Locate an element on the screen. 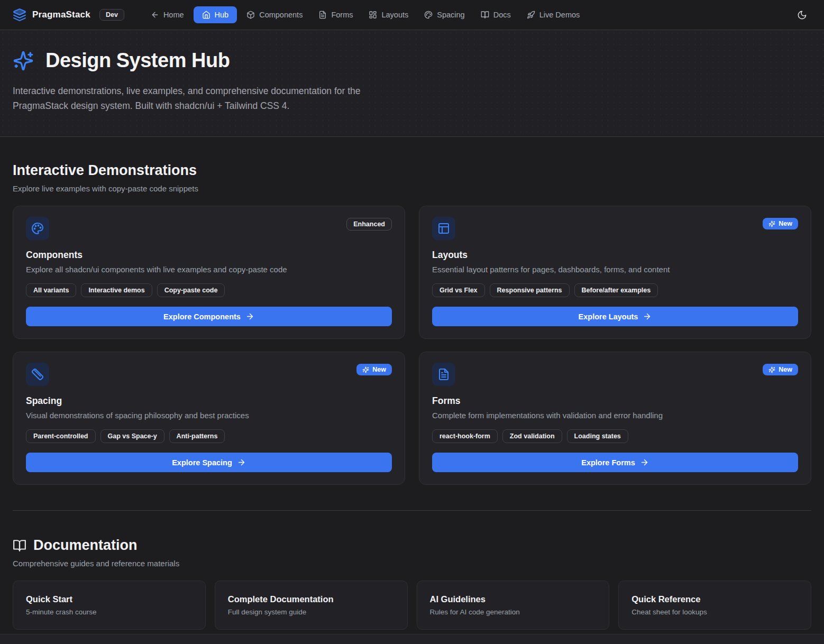  layout-dashboard-icon is located at coordinates (373, 15).